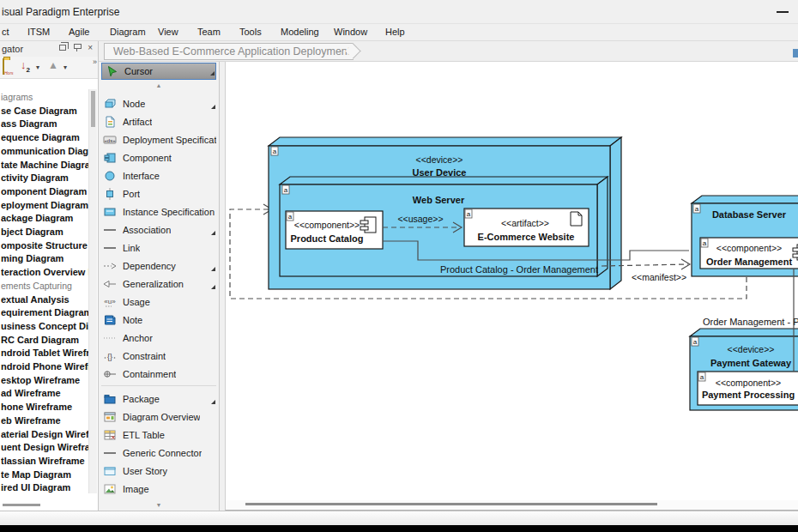 This screenshot has width=798, height=532. Describe the element at coordinates (160, 434) in the screenshot. I see `palette-item-etl-table: ETL Table` at that location.